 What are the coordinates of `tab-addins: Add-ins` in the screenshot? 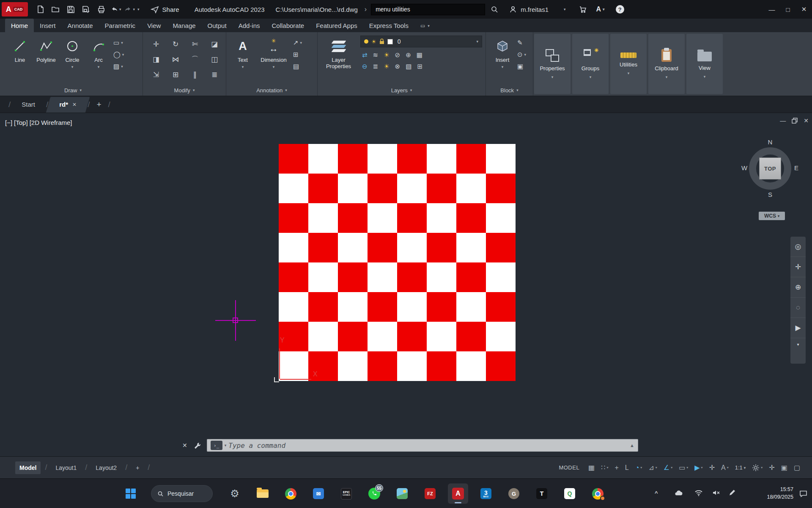 It's located at (250, 25).